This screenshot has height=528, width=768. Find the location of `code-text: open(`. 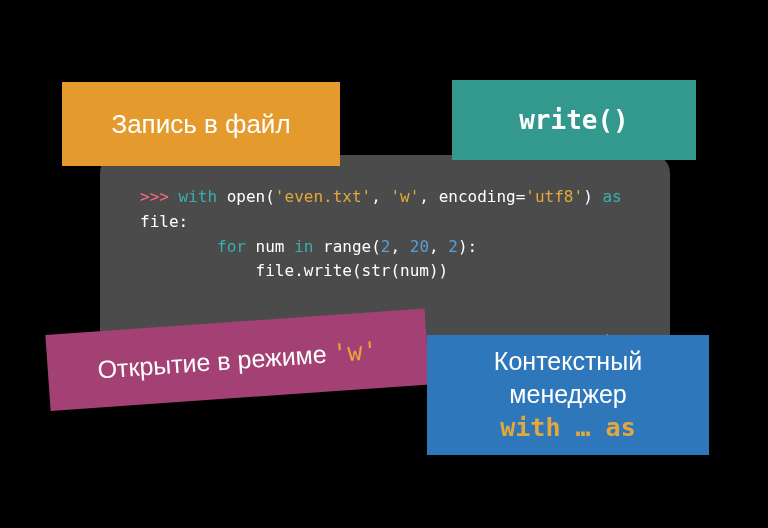

code-text: open( is located at coordinates (246, 196).